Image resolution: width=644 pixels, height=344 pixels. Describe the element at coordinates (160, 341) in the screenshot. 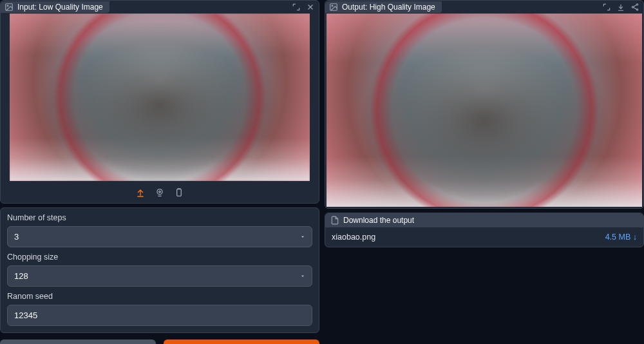

I see `button-row: Clear Submit` at that location.